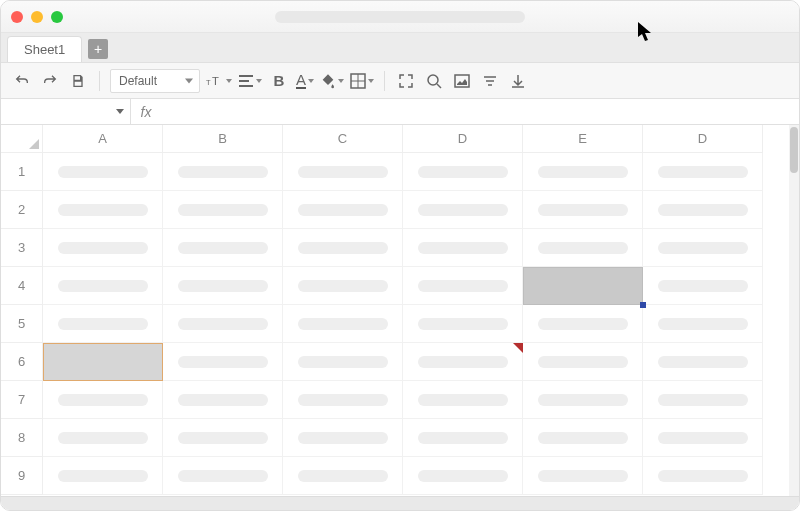 The image size is (800, 511). Describe the element at coordinates (44, 50) in the screenshot. I see `sheet-tab-label: Sheet1` at that location.